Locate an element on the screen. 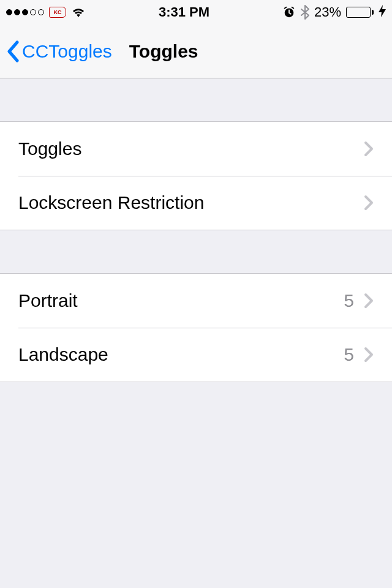 The image size is (392, 588). cell-label: Lockscreen Restriction is located at coordinates (191, 203).